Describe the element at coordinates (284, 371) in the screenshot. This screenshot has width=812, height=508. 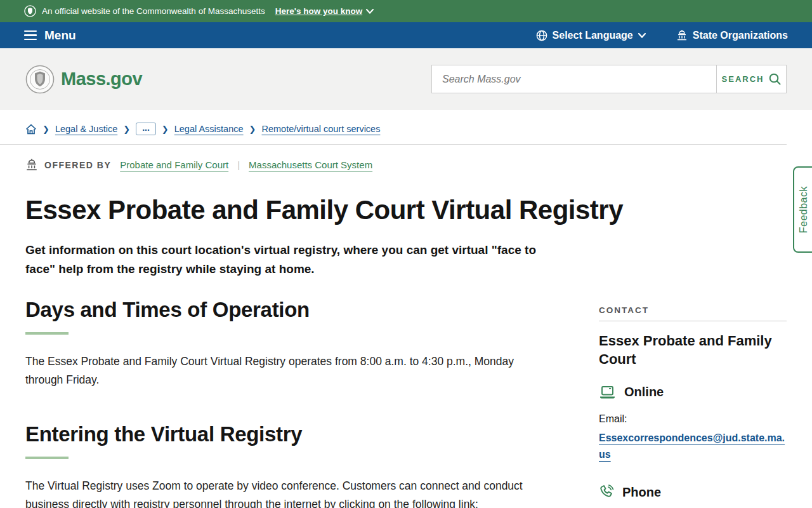
I see `section-body: The Essex Probate and Family Court Virtu…` at that location.